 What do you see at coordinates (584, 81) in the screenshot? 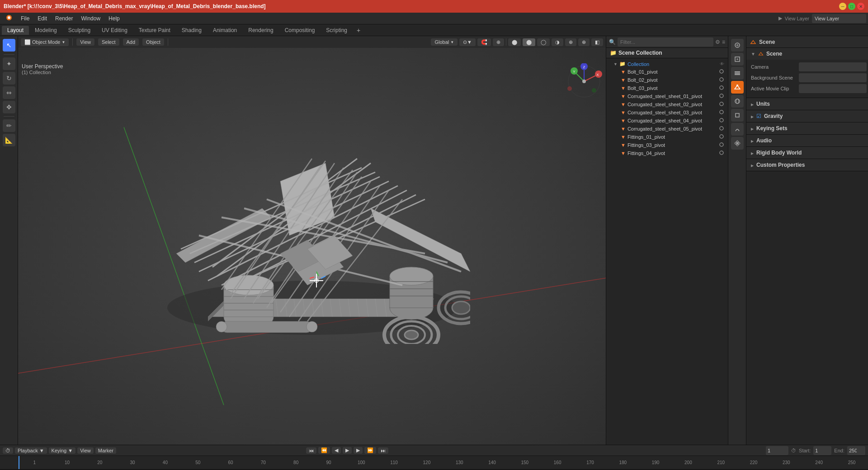
I see `viewport-gizmo: X Y Z` at bounding box center [584, 81].